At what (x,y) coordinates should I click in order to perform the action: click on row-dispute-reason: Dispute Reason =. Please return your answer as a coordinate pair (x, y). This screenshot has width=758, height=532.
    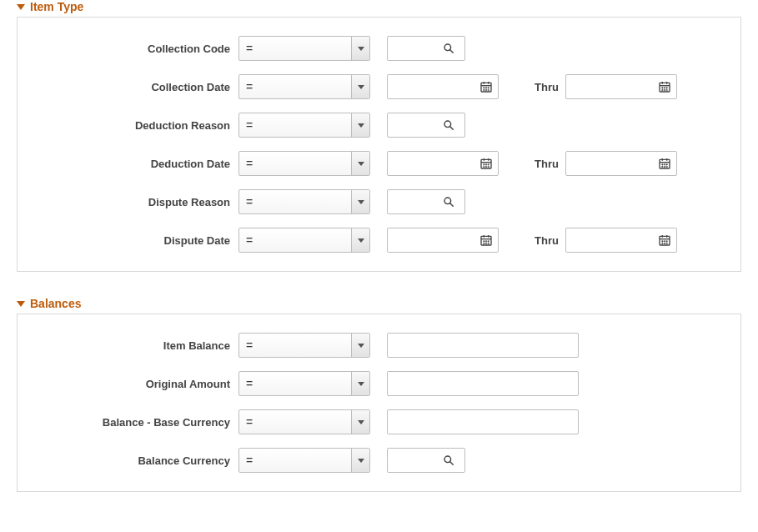
    Looking at the image, I should click on (379, 202).